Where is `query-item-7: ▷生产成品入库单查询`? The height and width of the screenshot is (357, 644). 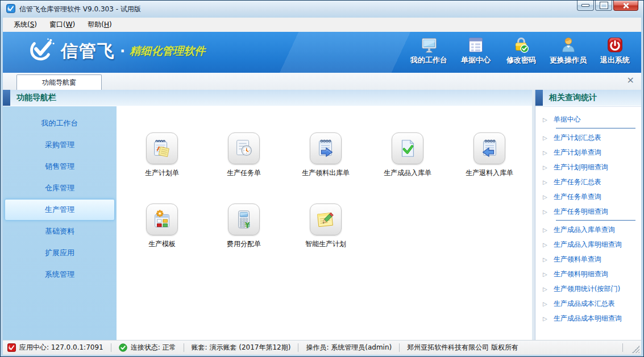
query-item-7: ▷生产成品入库单查询 is located at coordinates (588, 230).